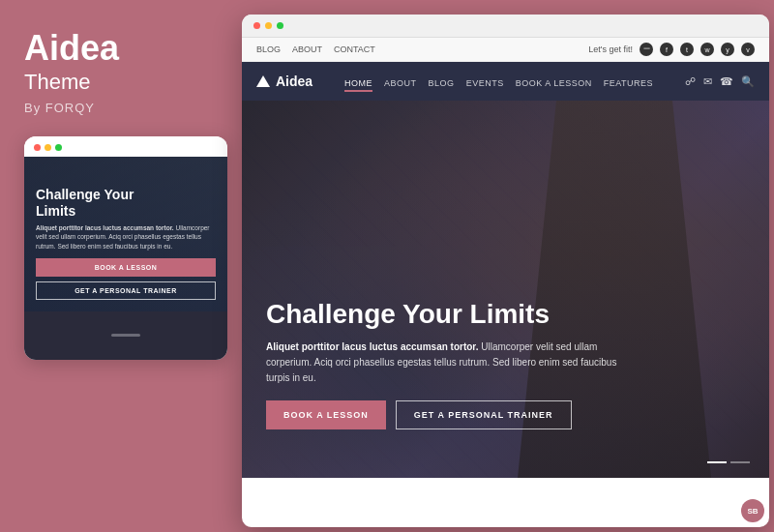 This screenshot has height=532, width=774. Describe the element at coordinates (315, 49) in the screenshot. I see `topbar-links: BLOG ABOUT CONTACT` at that location.